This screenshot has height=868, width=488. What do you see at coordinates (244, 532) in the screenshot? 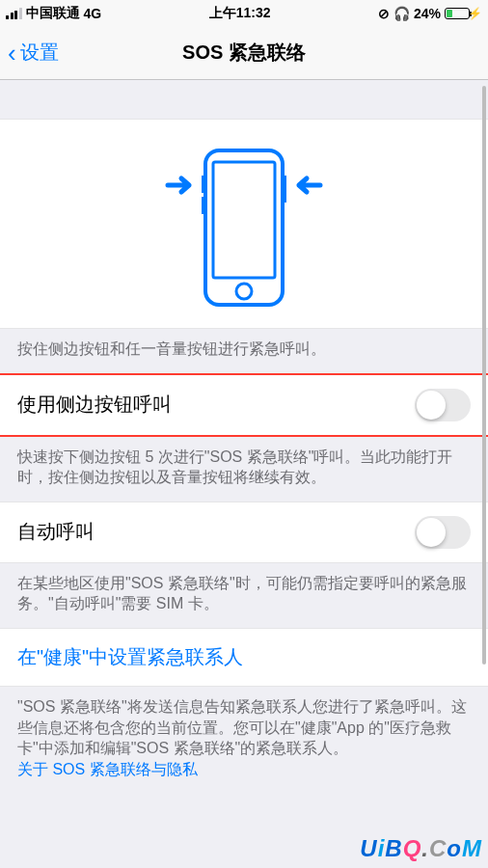
I see `auto-call-row: 自动呼叫` at bounding box center [244, 532].